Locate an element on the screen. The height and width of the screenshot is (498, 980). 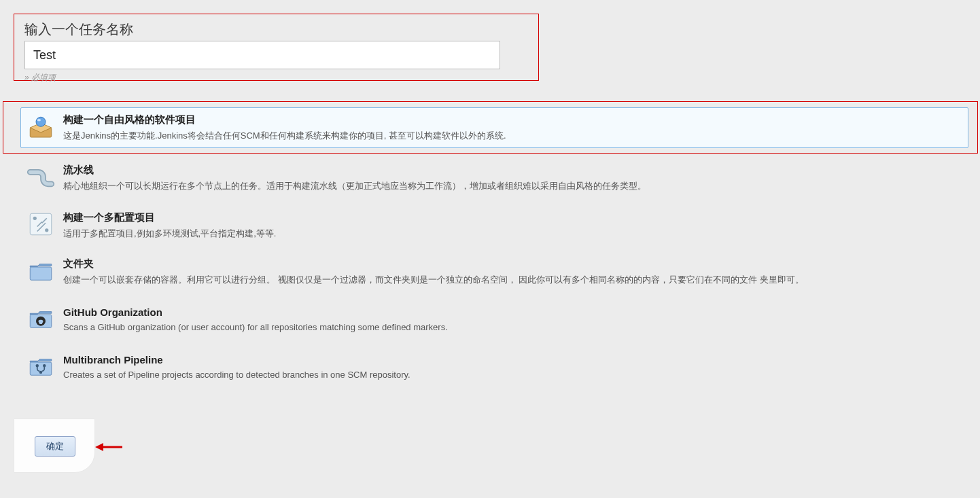
annotation-arrow-icon is located at coordinates (109, 447).